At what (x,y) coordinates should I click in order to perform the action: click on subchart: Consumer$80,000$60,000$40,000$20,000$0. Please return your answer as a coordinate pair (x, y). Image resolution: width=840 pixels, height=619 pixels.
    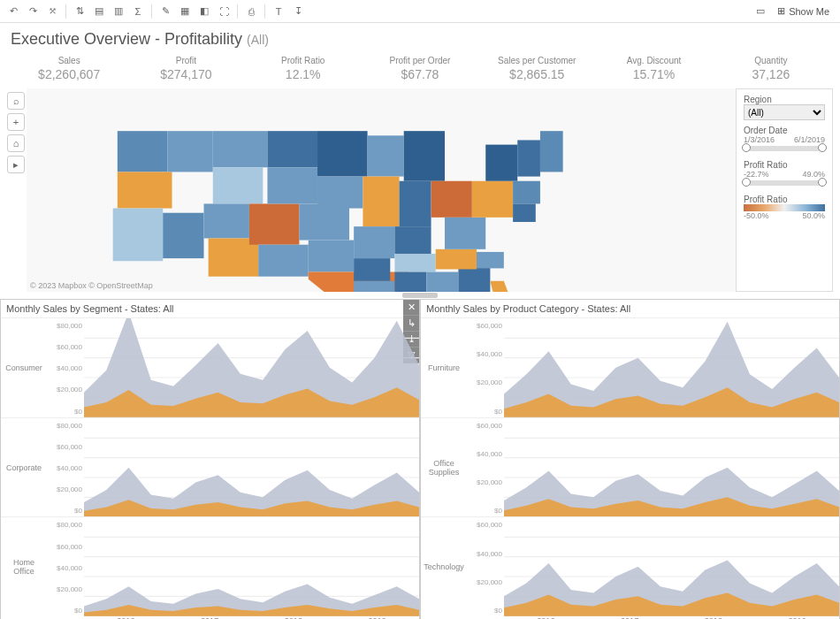
    Looking at the image, I should click on (210, 368).